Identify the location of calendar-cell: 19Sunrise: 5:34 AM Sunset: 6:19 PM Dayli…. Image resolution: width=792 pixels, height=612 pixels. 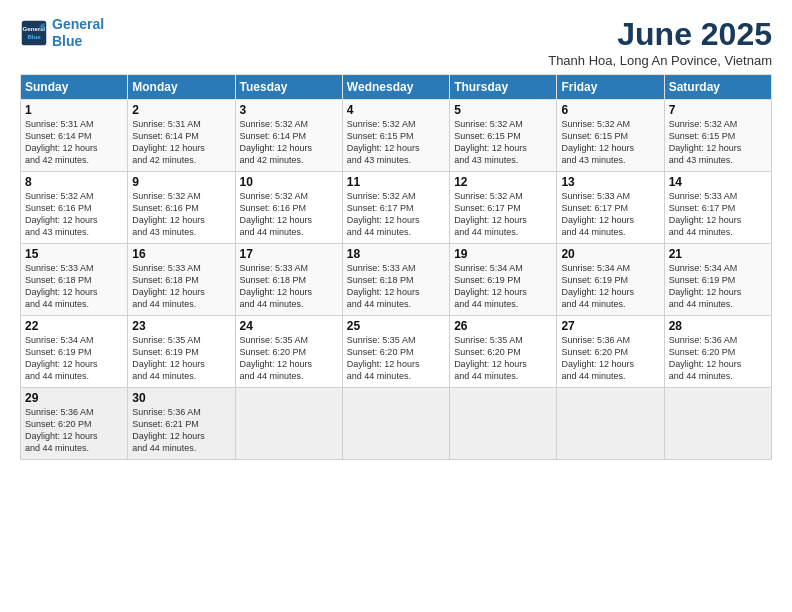
(504, 280).